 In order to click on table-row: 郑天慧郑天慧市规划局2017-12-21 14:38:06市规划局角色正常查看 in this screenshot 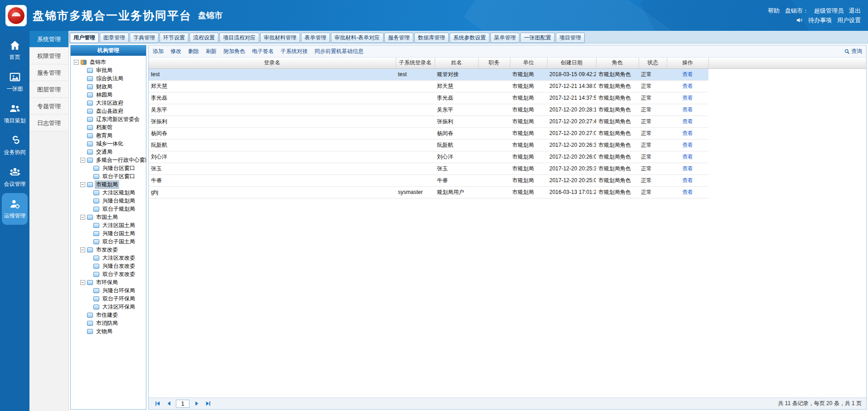, I will do `click(508, 86)`.